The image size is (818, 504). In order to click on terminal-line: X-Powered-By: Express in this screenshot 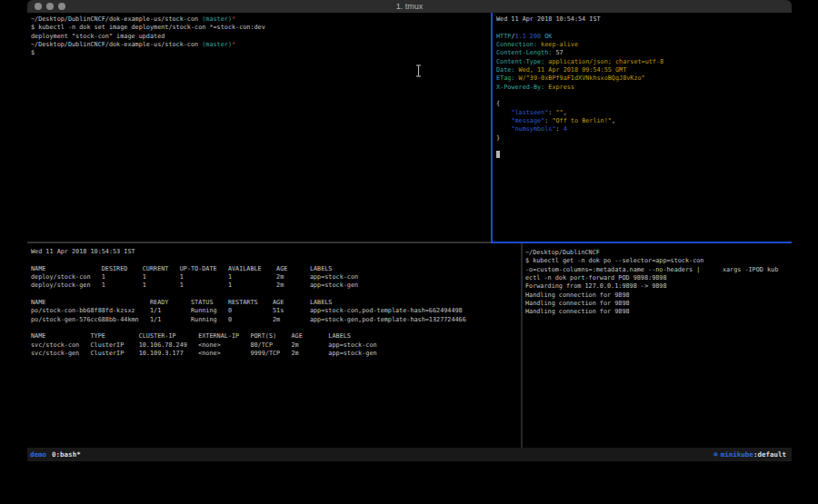, I will do `click(643, 87)`.